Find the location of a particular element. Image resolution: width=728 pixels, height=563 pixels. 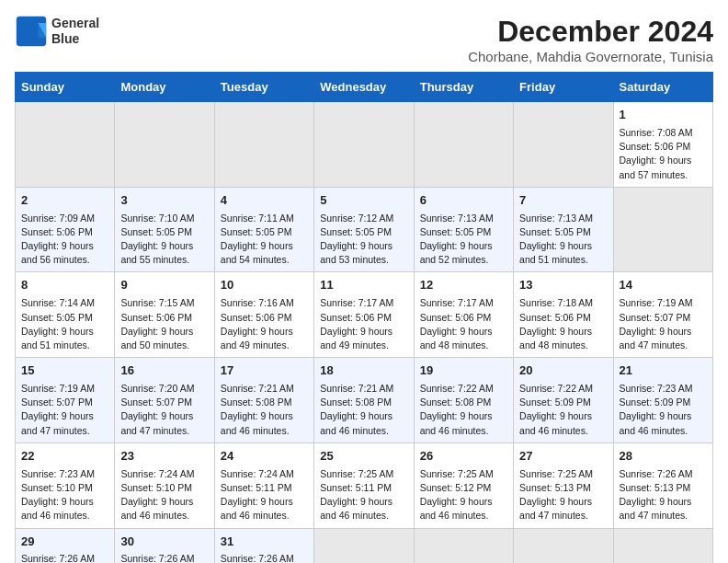

calendar-cell: 23Sunrise: 7:24 AMSunset: 5:10 PMDayligh… is located at coordinates (165, 486).